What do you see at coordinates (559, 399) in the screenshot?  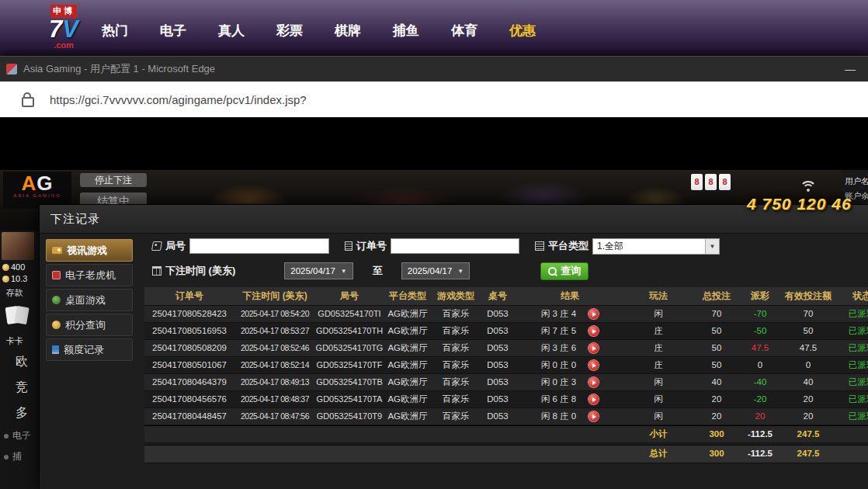 I see `result-text: 闲 6 庄 8` at bounding box center [559, 399].